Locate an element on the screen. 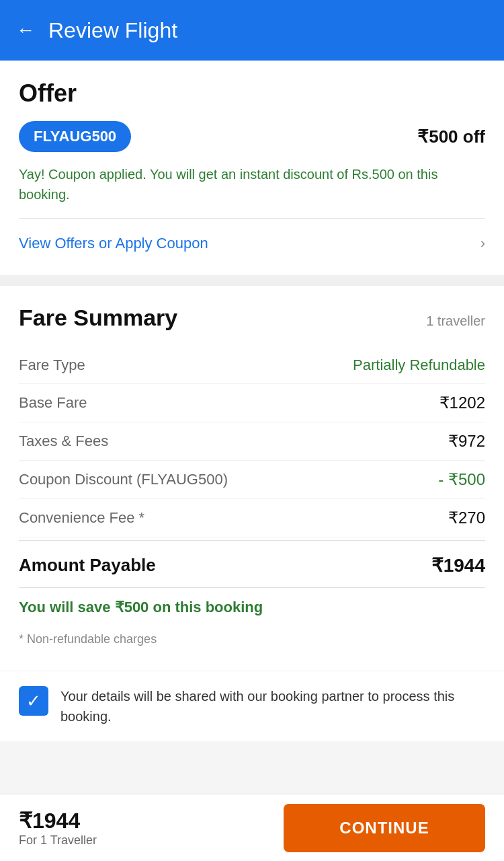 This screenshot has height=861, width=504. bottom-price: ₹1944 is located at coordinates (151, 821).